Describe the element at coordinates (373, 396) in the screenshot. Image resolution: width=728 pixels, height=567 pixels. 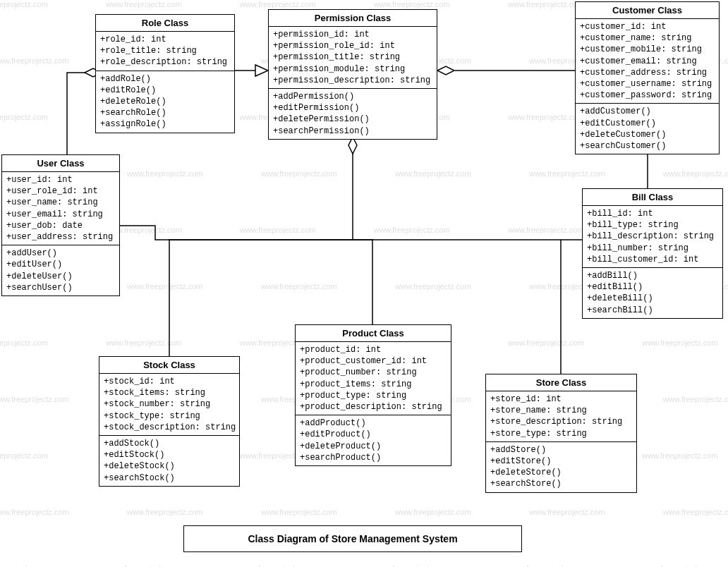
I see `class-line: +product_type: string` at that location.